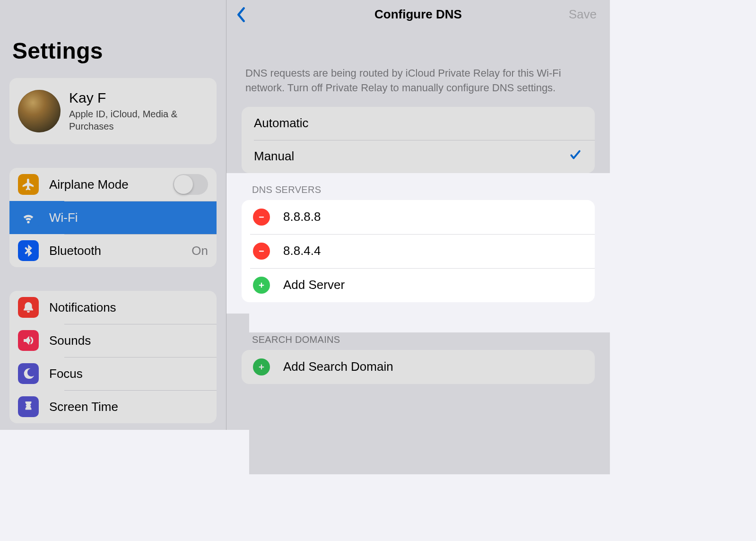 This screenshot has width=756, height=541. I want to click on add-search-domain-row: Add Search Domain, so click(418, 367).